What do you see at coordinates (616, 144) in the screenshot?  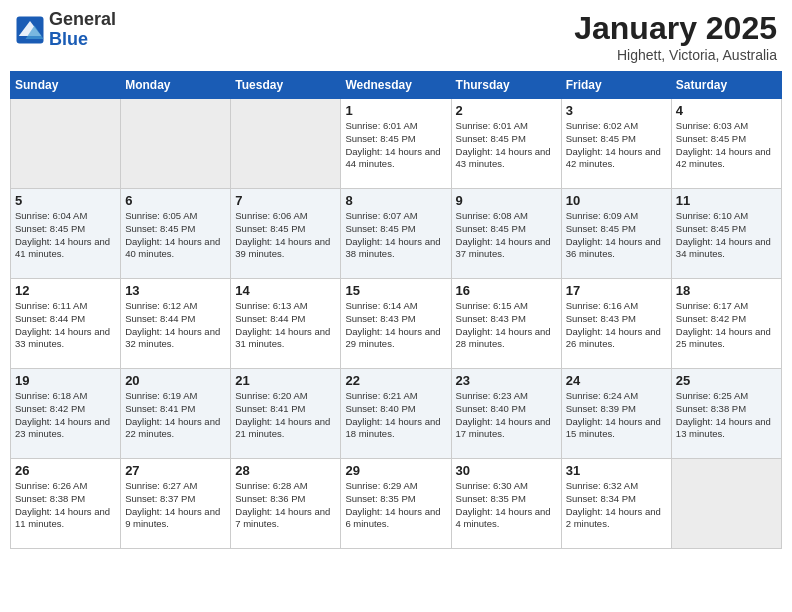 I see `calendar-day-cell: 3Sunrise: 6:02 AMSunset: 8:45 PMDaylight…` at bounding box center [616, 144].